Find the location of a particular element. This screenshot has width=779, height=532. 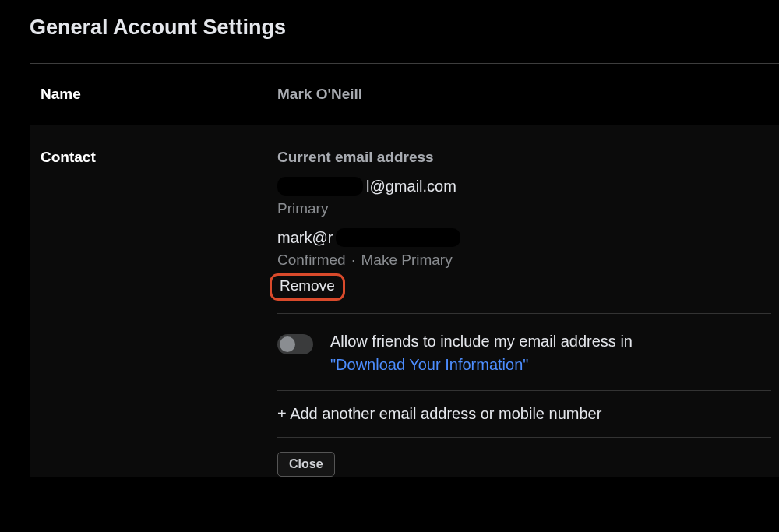

toggle-knob-icon is located at coordinates (287, 344).